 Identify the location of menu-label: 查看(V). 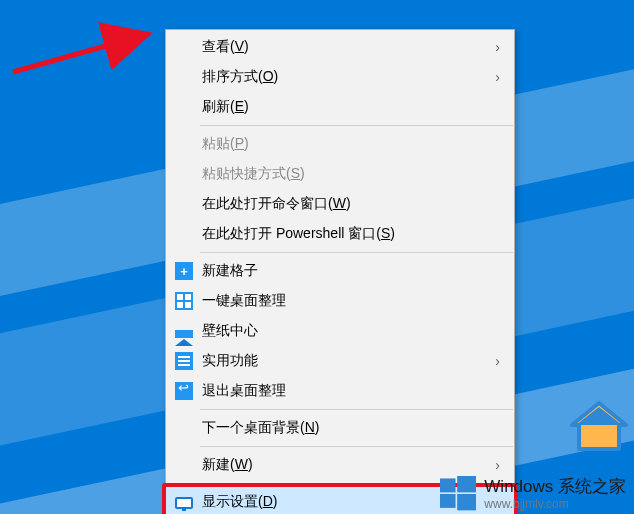
(226, 47).